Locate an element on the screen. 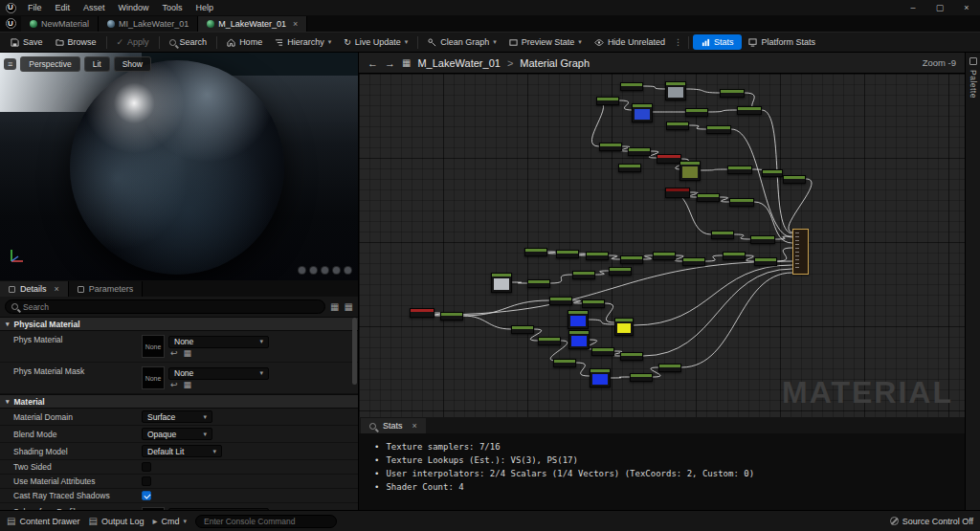  menu-edit: Edit is located at coordinates (63, 8).